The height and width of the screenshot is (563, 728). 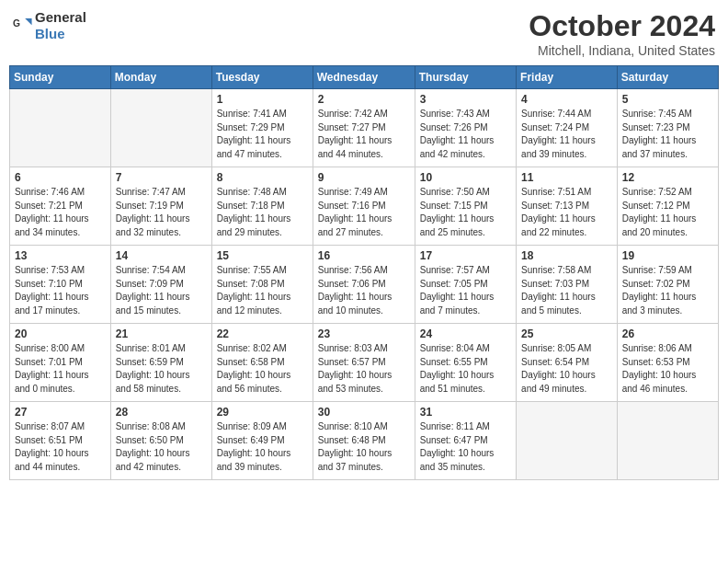 What do you see at coordinates (50, 33) in the screenshot?
I see `logo-blue-text: Blue` at bounding box center [50, 33].